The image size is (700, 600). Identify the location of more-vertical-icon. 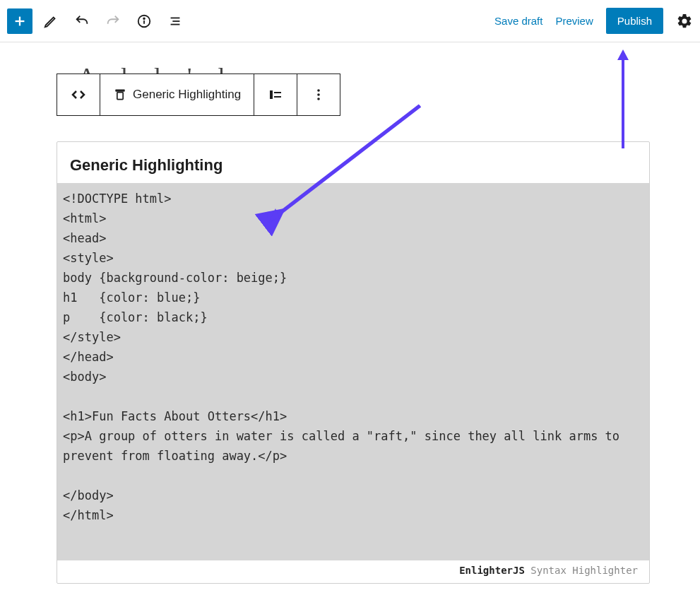
(319, 95).